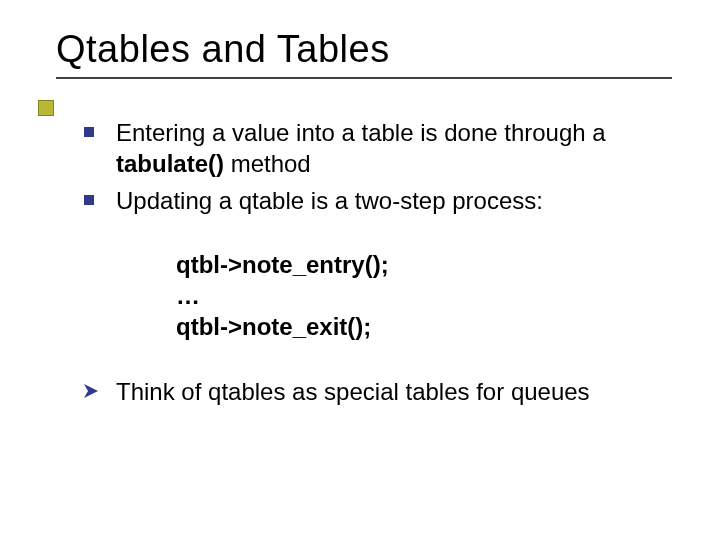  Describe the element at coordinates (364, 54) in the screenshot. I see `title-block: Qtables and Tables` at that location.